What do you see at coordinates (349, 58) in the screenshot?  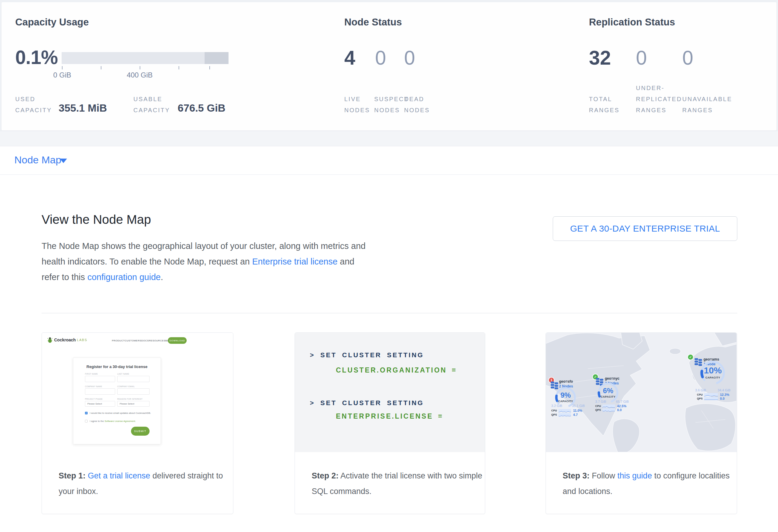 I see `live-nodes-value: 4` at bounding box center [349, 58].